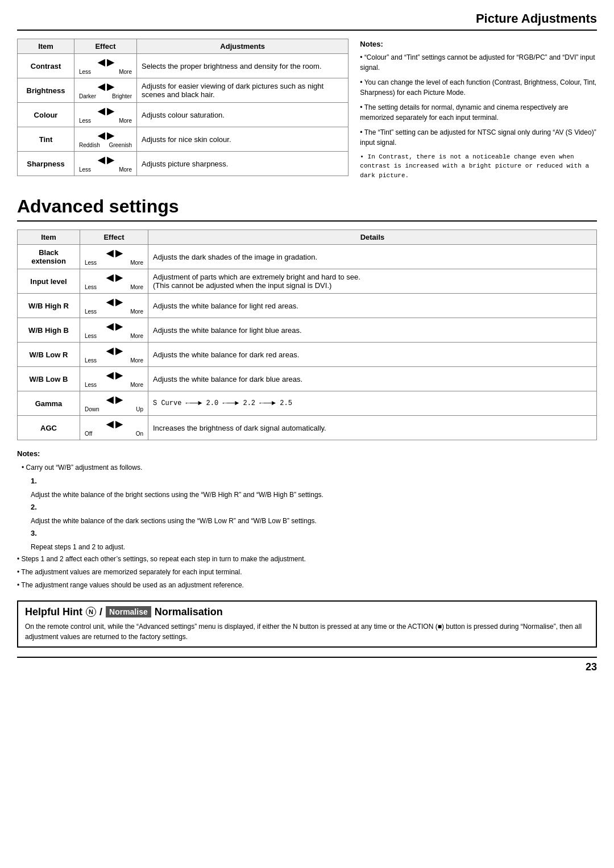  Describe the element at coordinates (307, 257) in the screenshot. I see `advanced-table-row: Black extension◀▶LessMoreAdjusts the dar…` at that location.